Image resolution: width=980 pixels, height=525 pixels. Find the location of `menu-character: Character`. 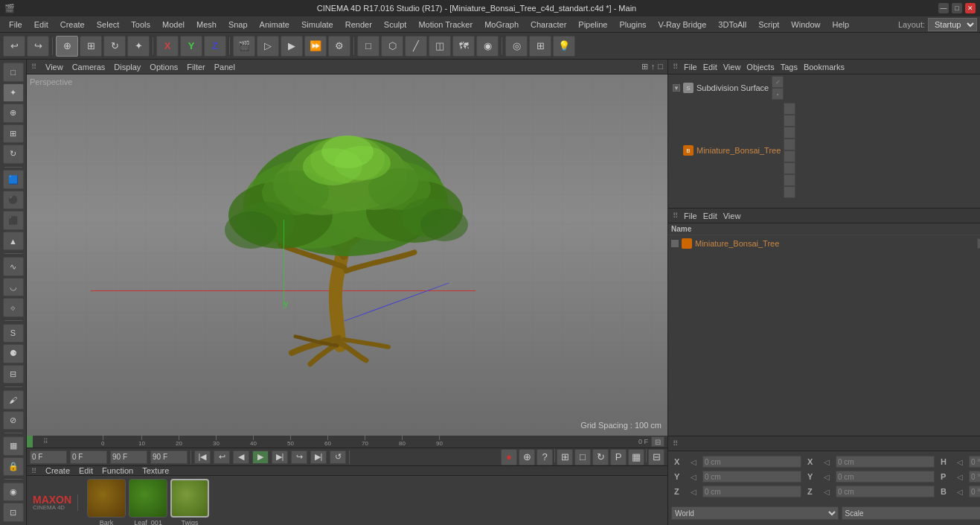

menu-character: Character is located at coordinates (548, 25).